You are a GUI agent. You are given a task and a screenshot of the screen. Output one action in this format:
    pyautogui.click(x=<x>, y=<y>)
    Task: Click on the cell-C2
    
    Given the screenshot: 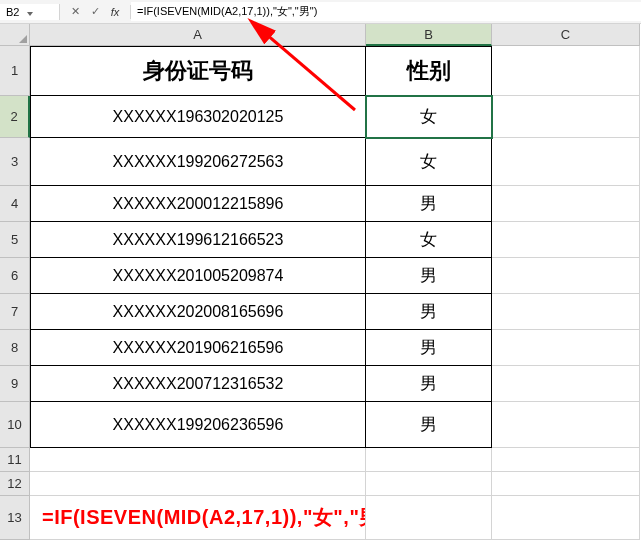 What is the action you would take?
    pyautogui.click(x=566, y=117)
    